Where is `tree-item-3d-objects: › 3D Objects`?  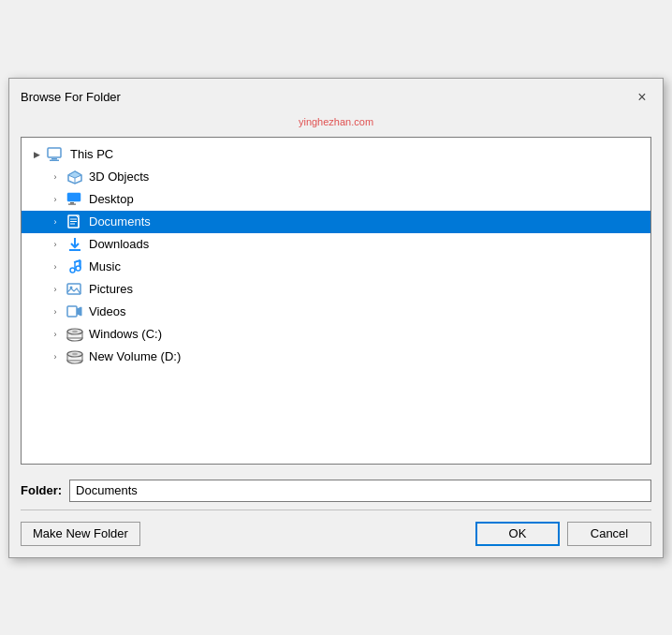
tree-item-3d-objects: › 3D Objects is located at coordinates (336, 177).